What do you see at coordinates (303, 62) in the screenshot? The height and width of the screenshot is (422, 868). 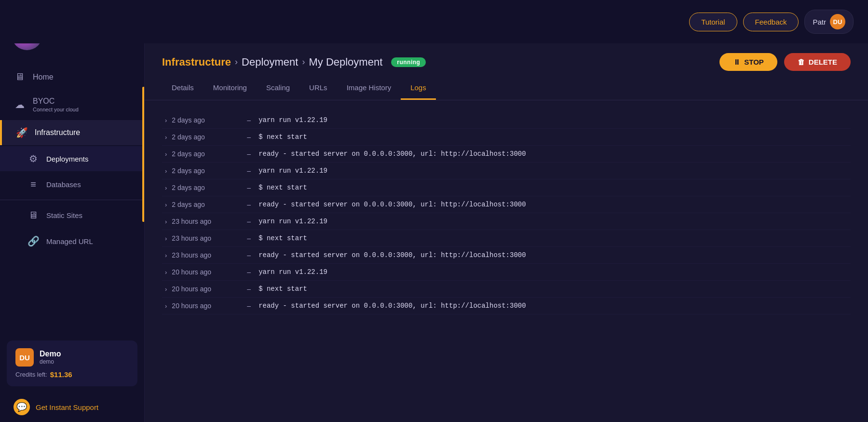 I see `breadcrumb-sep-2: ›` at bounding box center [303, 62].